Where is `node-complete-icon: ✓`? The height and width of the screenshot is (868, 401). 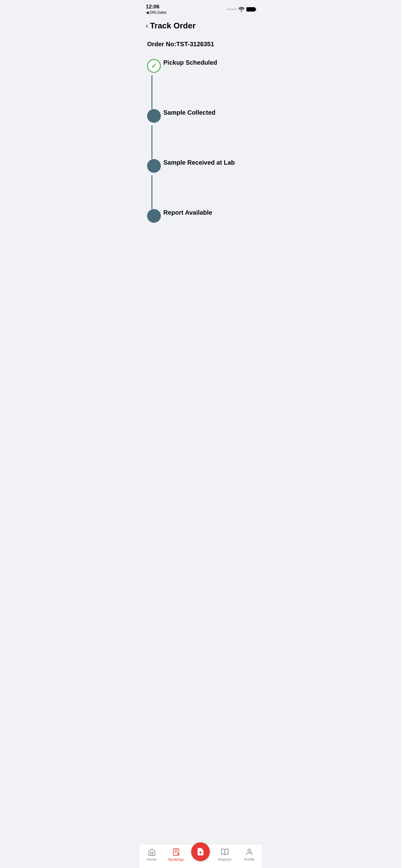 node-complete-icon: ✓ is located at coordinates (154, 66).